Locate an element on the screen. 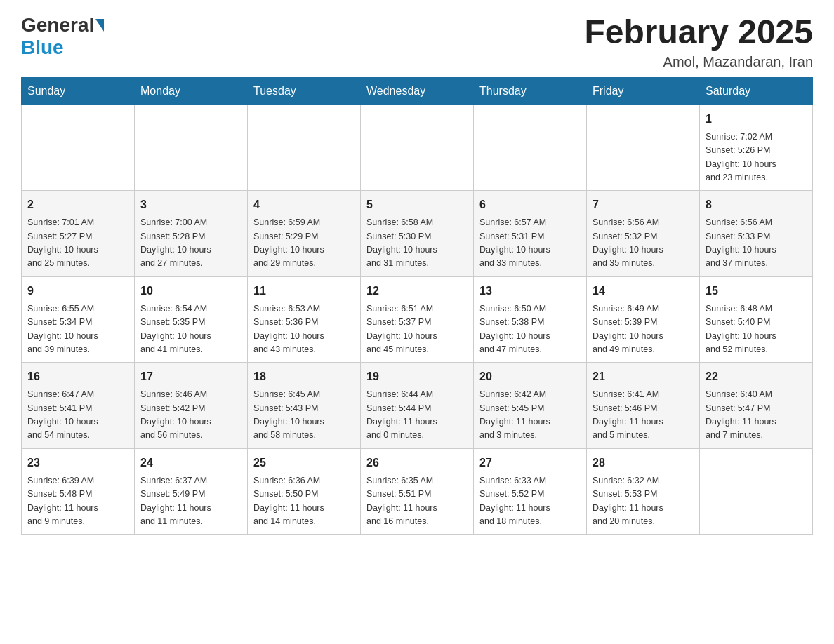  col-monday: Monday is located at coordinates (191, 91).